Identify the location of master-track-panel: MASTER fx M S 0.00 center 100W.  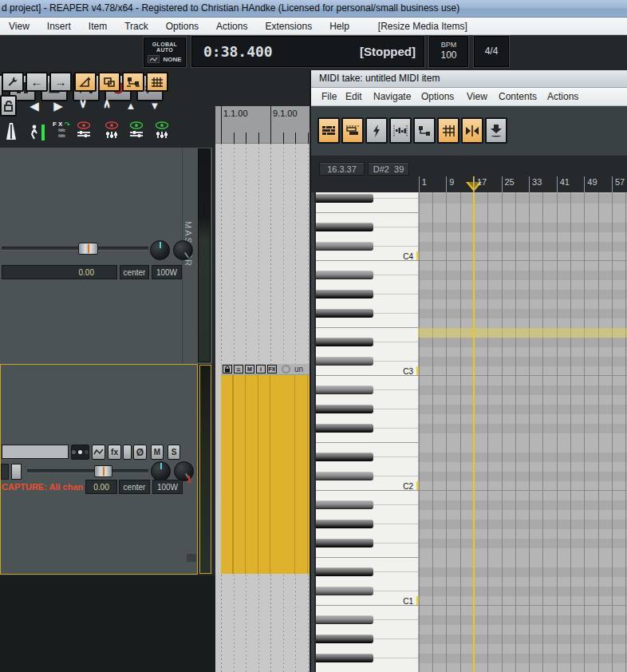
(106, 255).